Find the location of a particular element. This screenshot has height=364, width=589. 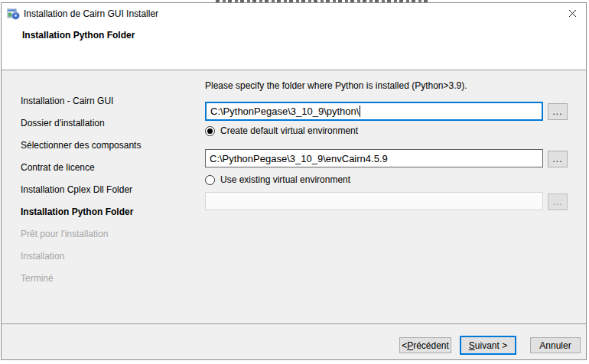

create-default-venv-radio: Create default virtual environment is located at coordinates (281, 131).